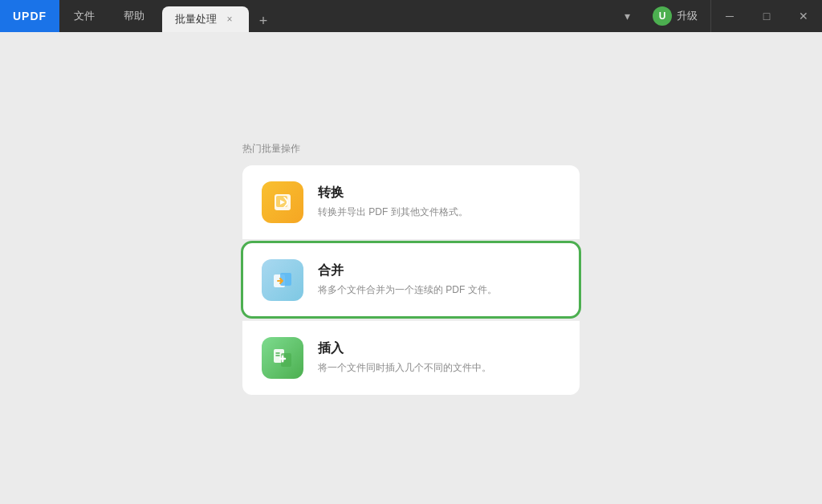 The image size is (822, 504). I want to click on window-dropdown: ▾, so click(628, 16).